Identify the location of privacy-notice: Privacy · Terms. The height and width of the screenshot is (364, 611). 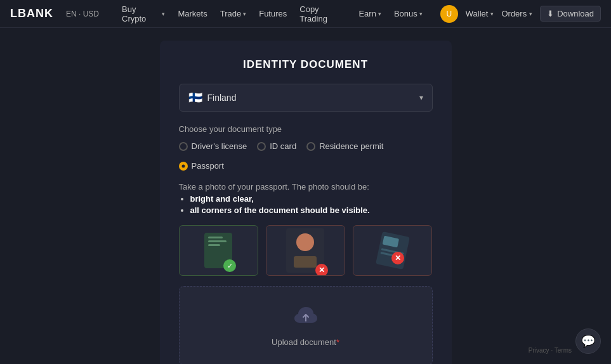
(550, 350).